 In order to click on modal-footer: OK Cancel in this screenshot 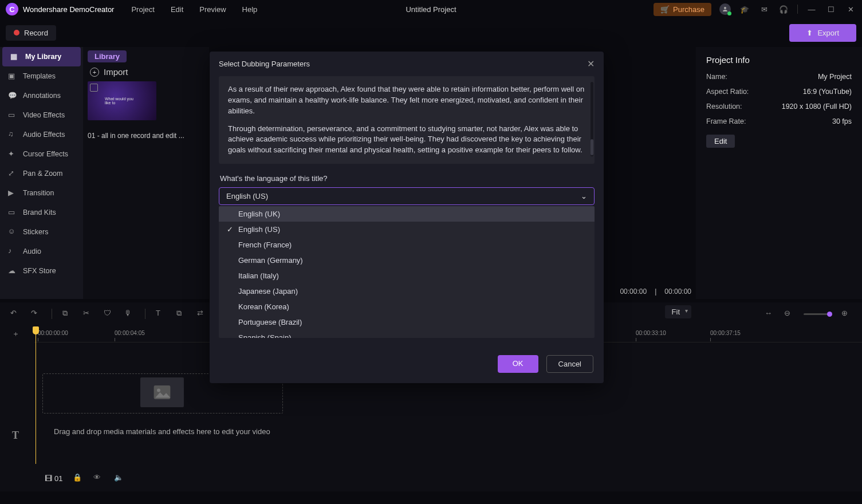, I will do `click(407, 364)`.